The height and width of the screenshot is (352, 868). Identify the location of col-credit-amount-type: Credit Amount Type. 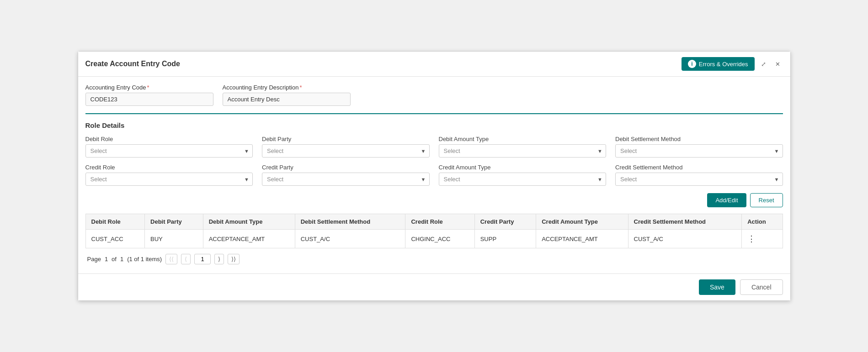
(582, 222).